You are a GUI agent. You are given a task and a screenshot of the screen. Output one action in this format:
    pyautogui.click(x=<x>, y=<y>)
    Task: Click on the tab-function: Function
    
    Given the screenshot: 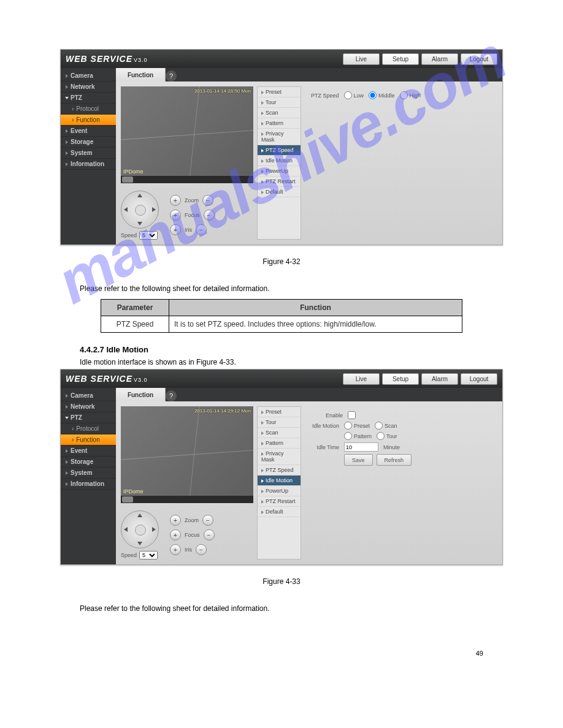 What is the action you would take?
    pyautogui.click(x=141, y=75)
    